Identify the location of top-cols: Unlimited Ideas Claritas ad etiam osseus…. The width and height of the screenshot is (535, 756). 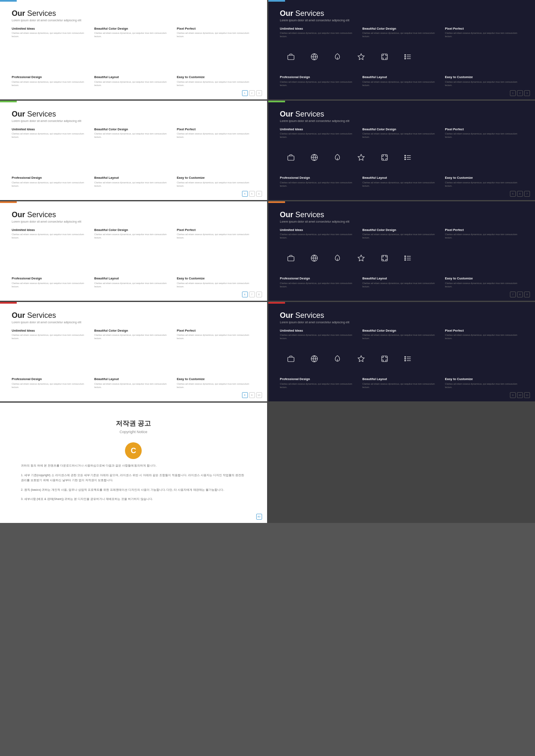
(402, 335).